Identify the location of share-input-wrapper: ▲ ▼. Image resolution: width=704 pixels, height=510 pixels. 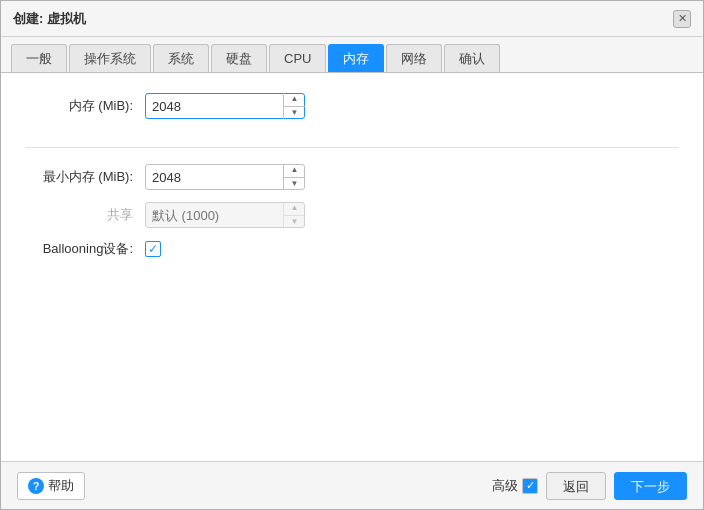
(225, 215).